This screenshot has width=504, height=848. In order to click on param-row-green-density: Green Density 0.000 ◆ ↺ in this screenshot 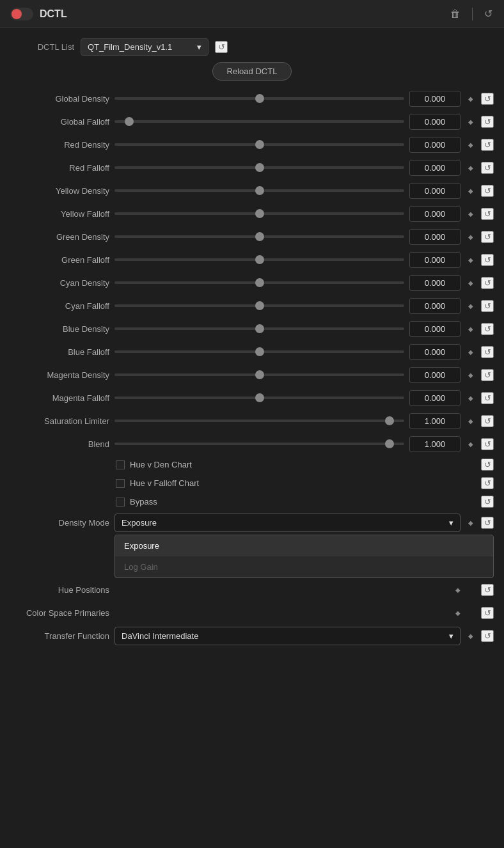, I will do `click(252, 237)`.